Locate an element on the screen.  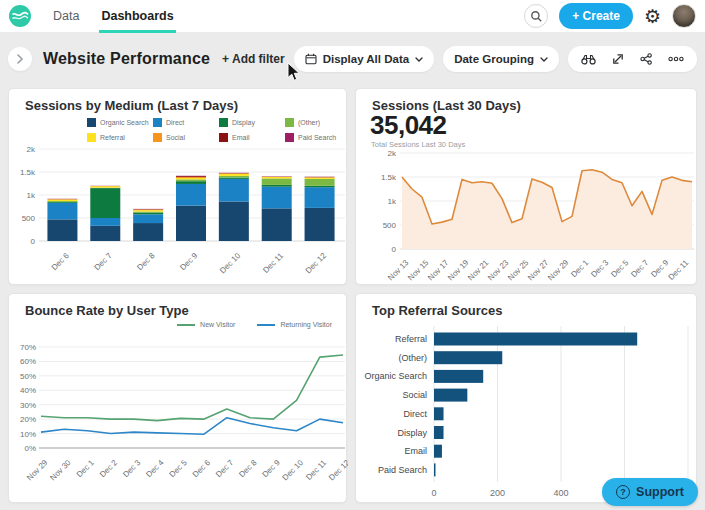
share-icon is located at coordinates (646, 59).